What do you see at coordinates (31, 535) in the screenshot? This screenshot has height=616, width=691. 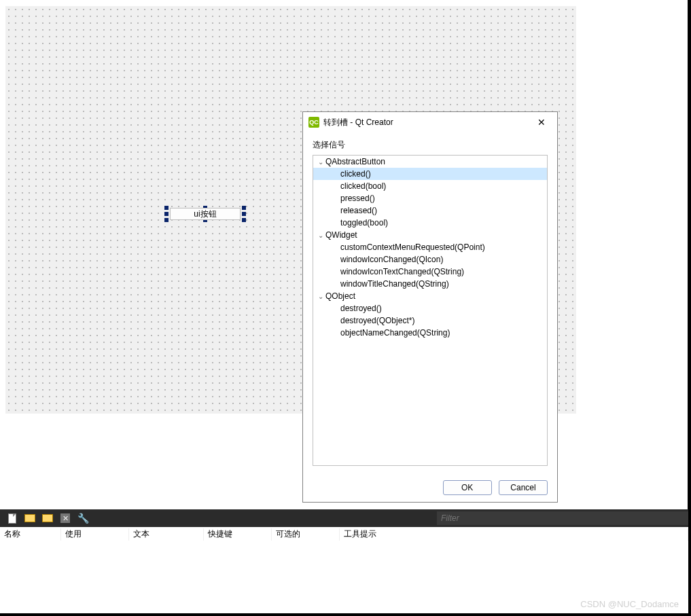 I see `col-name: 名称` at bounding box center [31, 535].